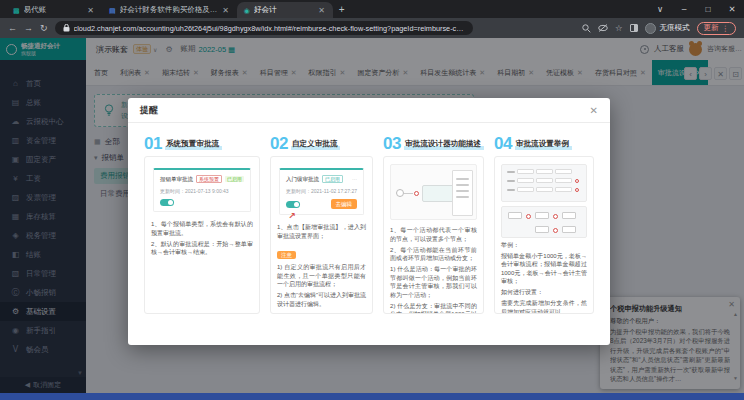 Image resolution: width=744 pixels, height=400 pixels. What do you see at coordinates (708, 9) in the screenshot?
I see `restore-icon: □` at bounding box center [708, 9].